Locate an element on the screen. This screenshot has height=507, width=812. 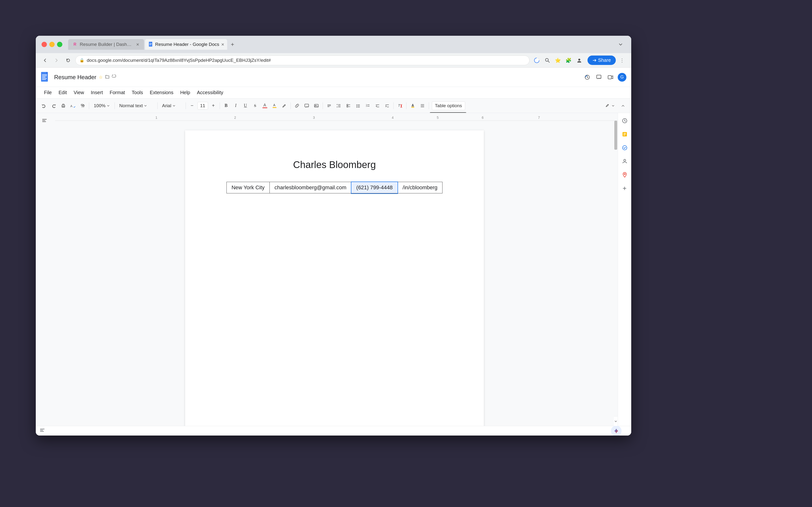
menu-help: Help is located at coordinates (185, 93).